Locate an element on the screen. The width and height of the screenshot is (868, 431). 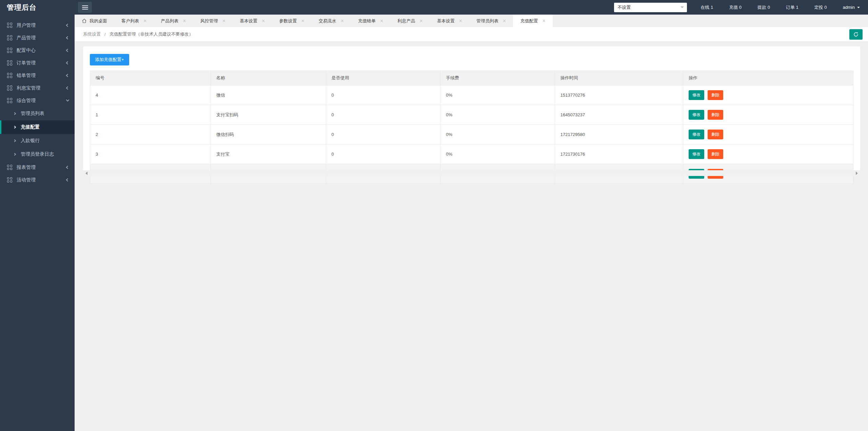
tab-basic-settings-2: 基本设置× is located at coordinates (450, 21).